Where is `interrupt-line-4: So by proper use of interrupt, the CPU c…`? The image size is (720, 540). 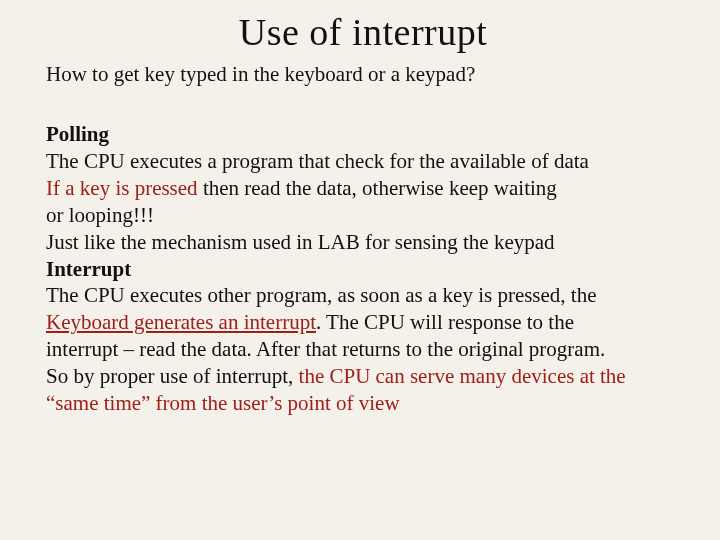 interrupt-line-4: So by proper use of interrupt, the CPU c… is located at coordinates (363, 376).